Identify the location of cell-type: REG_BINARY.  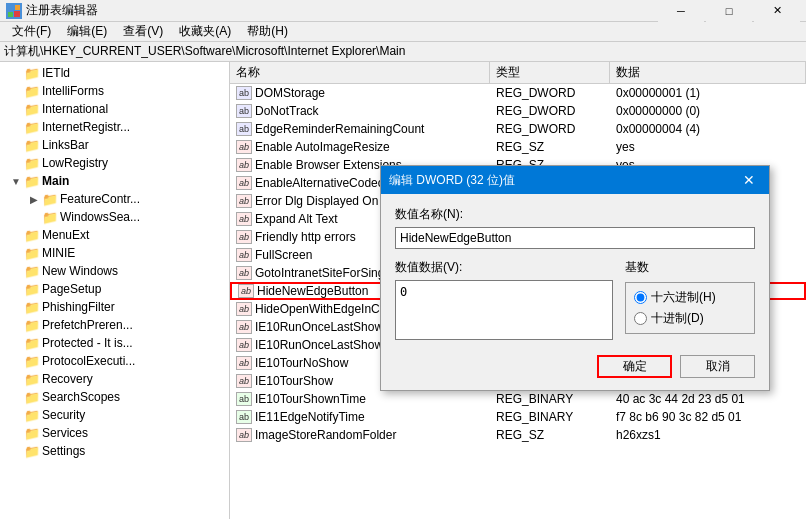
(550, 417).